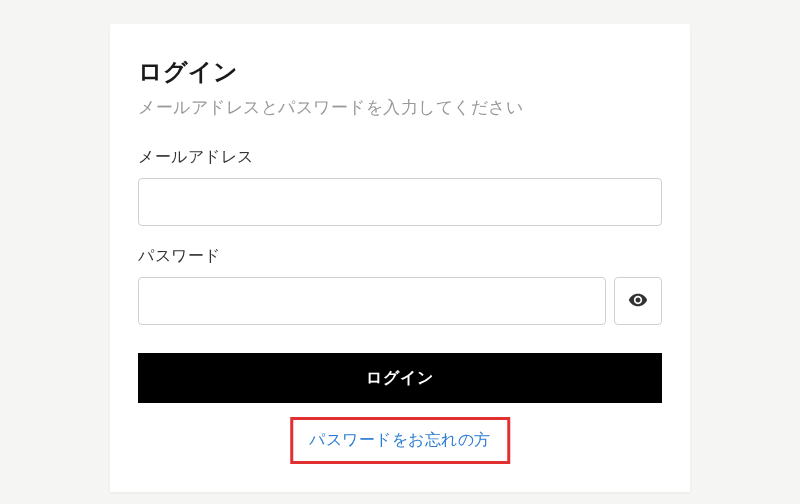  I want to click on login-subtitle: メールアドレスとパスワードを入力してください, so click(400, 108).